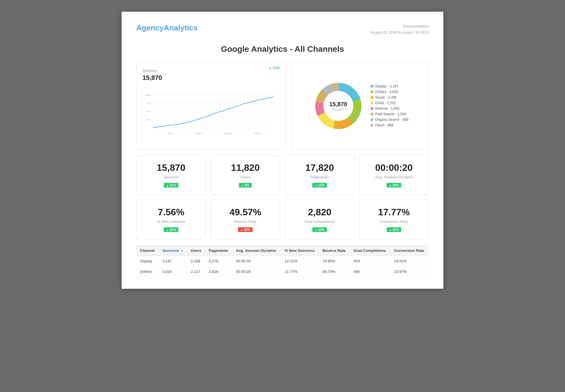  What do you see at coordinates (147, 250) in the screenshot?
I see `col-header-channel: Channel` at bounding box center [147, 250].